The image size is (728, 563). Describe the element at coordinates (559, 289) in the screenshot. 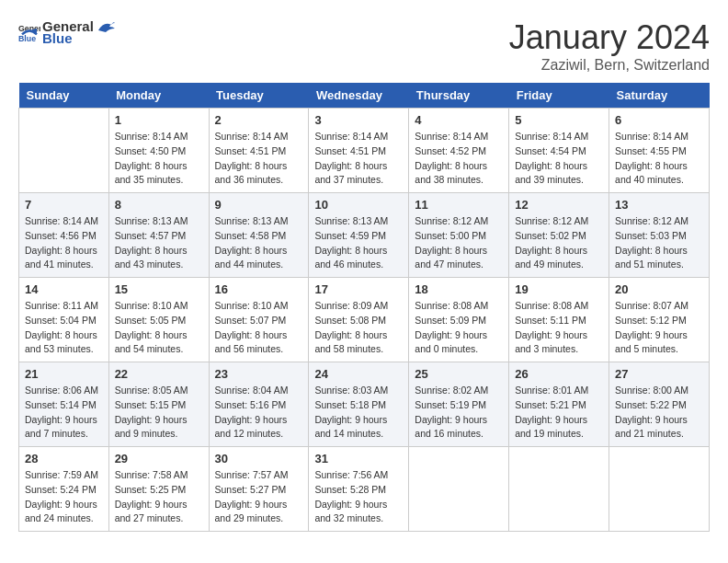

I see `day-number: 19` at that location.